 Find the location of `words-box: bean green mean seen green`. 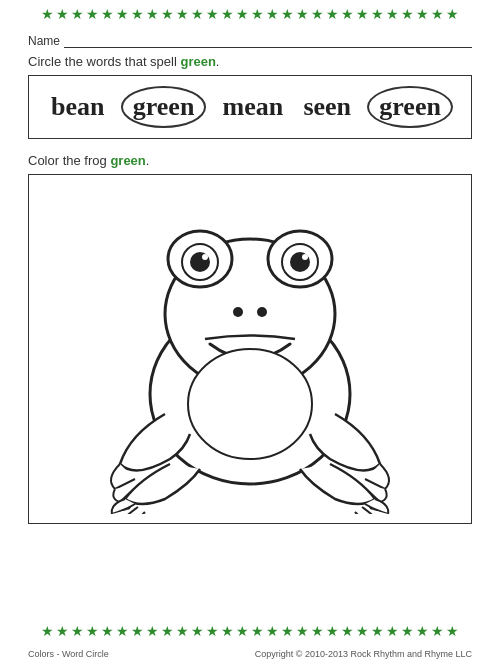

words-box: bean green mean seen green is located at coordinates (250, 107).